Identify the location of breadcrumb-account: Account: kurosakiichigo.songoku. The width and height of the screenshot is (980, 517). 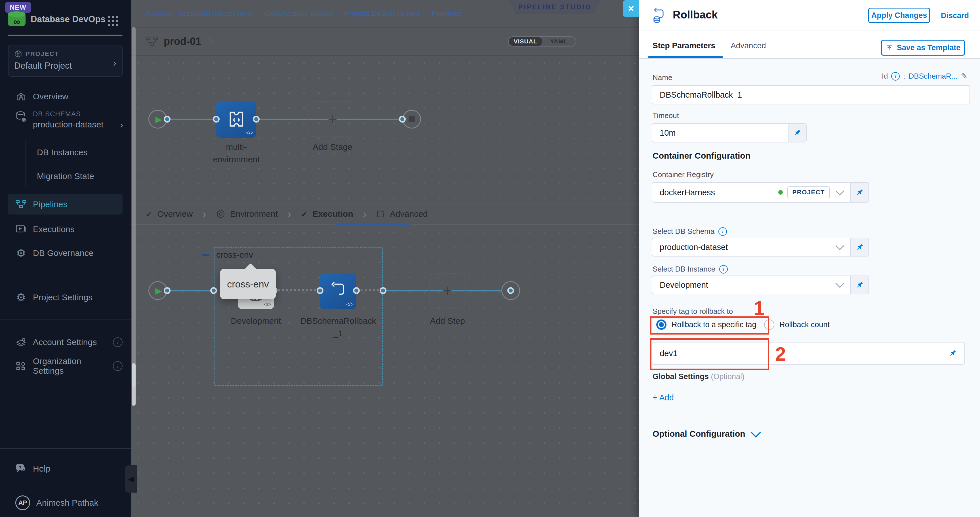
(199, 14).